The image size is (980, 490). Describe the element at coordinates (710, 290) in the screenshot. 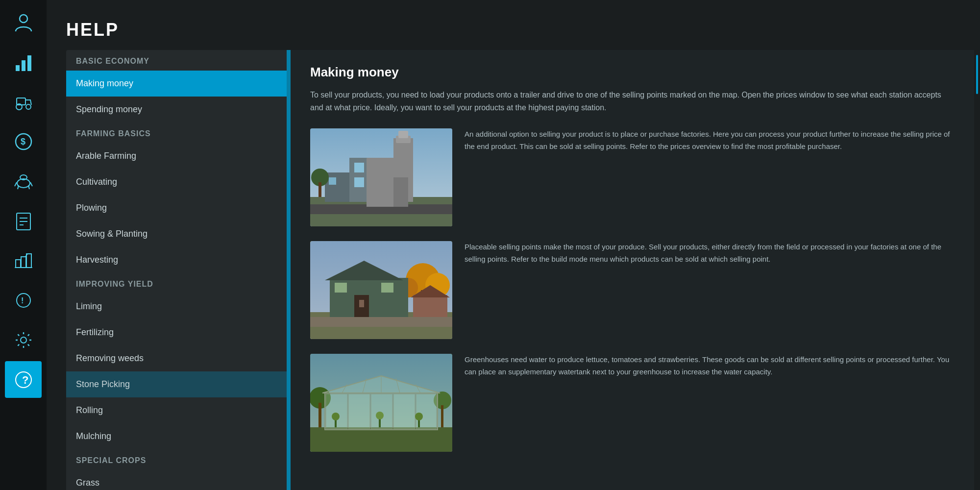

I see `article-text-2: Placeable selling points make the most o…` at that location.